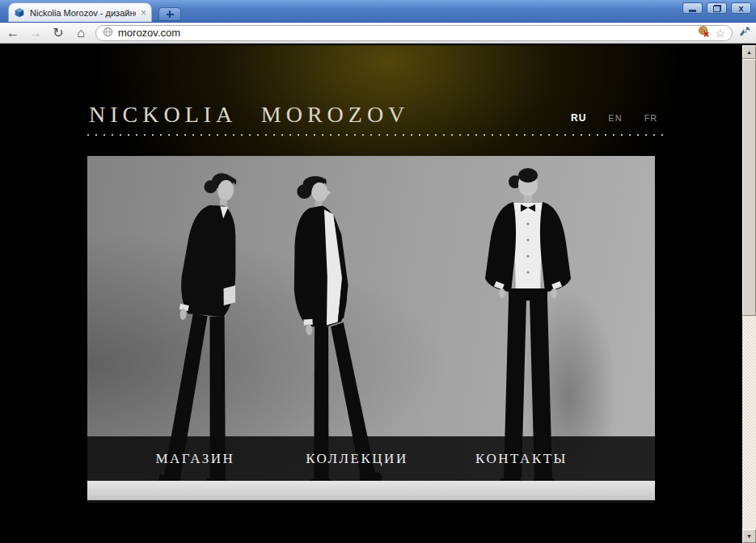  What do you see at coordinates (414, 33) in the screenshot?
I see `address-bar: ☆` at bounding box center [414, 33].